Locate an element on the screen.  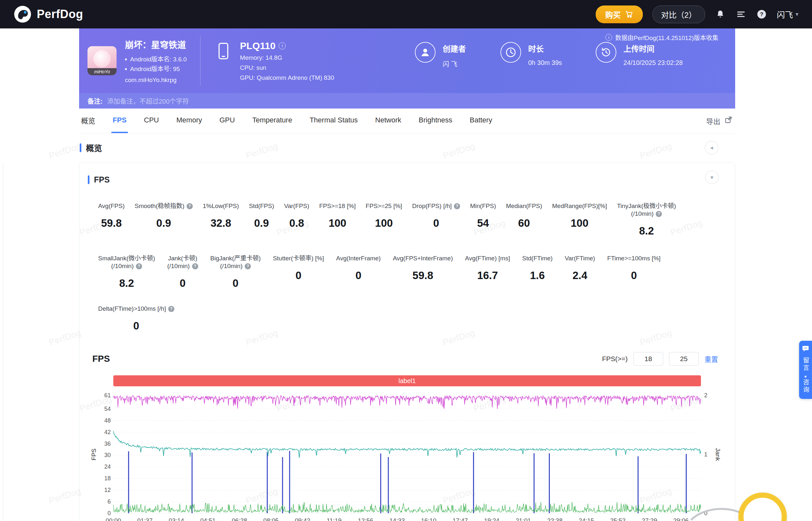
data-source-note: i 数据由PerfDog(11.4.251012)版本收集 is located at coordinates (662, 37).